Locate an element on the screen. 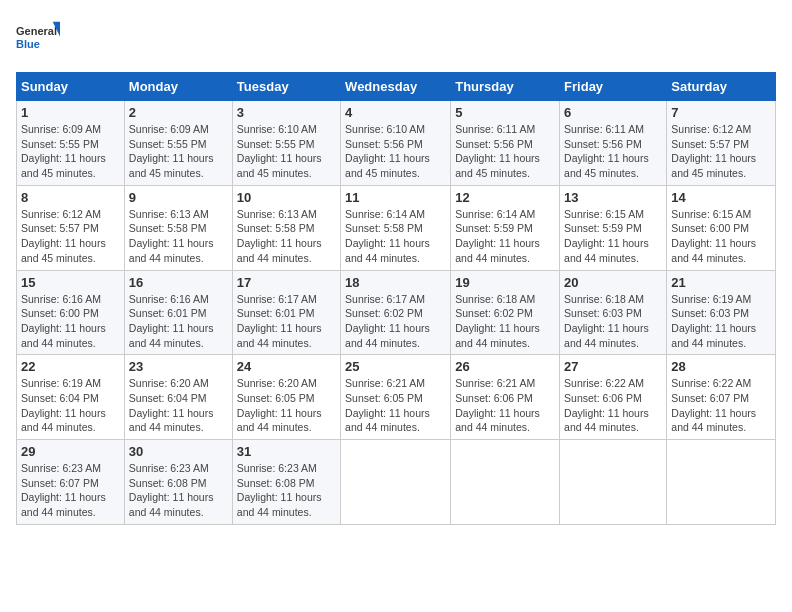 The width and height of the screenshot is (792, 612). calendar-cell: 31Sunrise: 6:23 AMSunset: 6:08 PMDayligh… is located at coordinates (286, 482).